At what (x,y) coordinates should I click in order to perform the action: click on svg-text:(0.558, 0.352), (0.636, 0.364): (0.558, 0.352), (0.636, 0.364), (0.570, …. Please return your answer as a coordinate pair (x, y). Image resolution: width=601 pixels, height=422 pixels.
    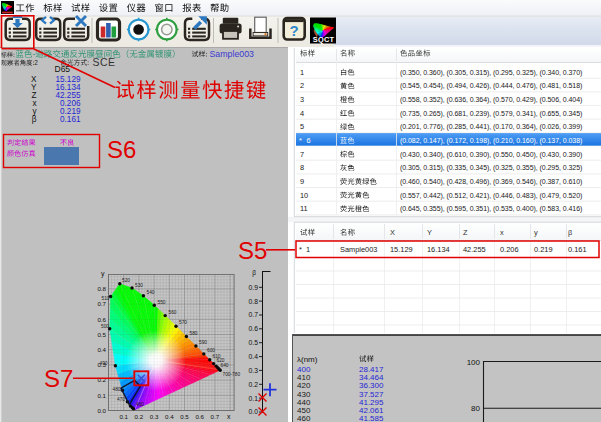
    Looking at the image, I should click on (491, 100).